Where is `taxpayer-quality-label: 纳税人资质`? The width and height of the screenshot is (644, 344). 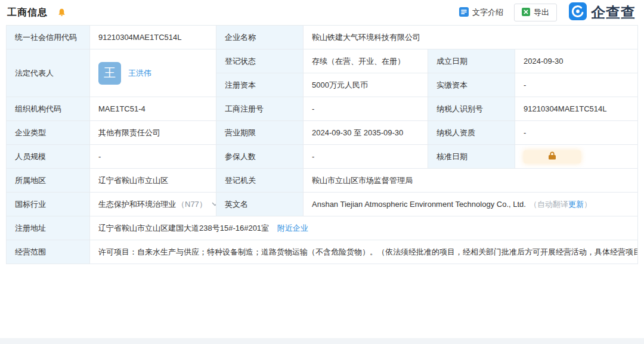
taxpayer-quality-label: 纳税人资质 is located at coordinates (472, 133).